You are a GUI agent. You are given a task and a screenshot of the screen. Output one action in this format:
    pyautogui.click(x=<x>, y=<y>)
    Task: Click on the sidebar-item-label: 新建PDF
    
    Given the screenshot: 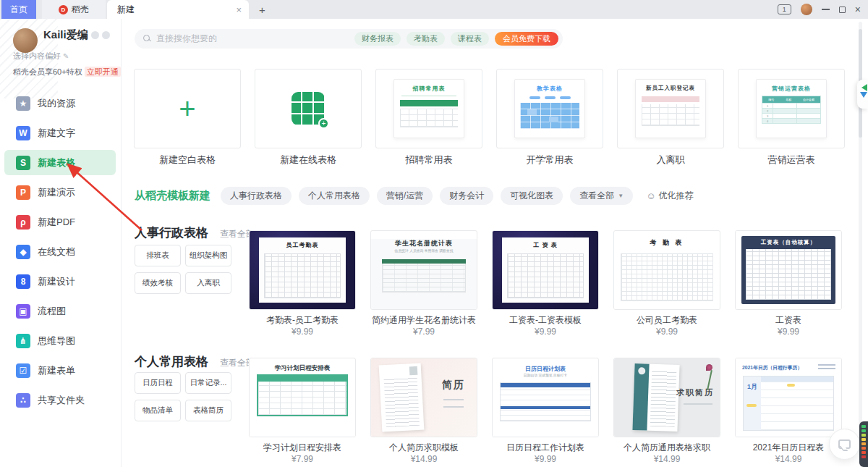 What is the action you would take?
    pyautogui.click(x=56, y=222)
    